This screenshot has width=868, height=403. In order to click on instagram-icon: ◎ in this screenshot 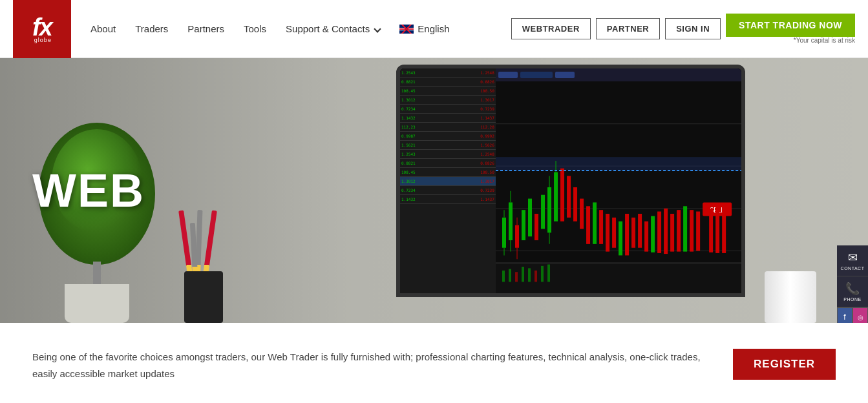, I will do `click(861, 318)`.